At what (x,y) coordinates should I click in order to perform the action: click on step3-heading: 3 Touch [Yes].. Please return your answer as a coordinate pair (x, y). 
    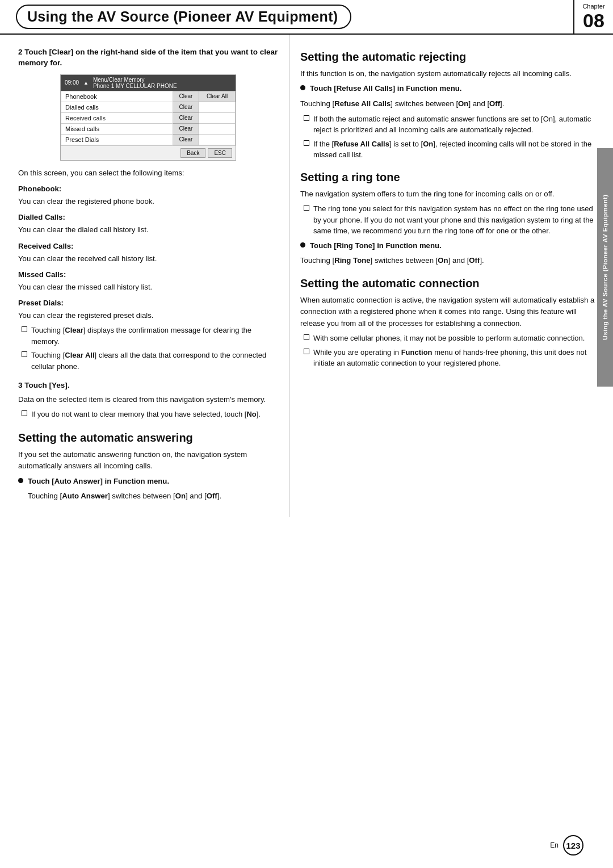
    Looking at the image, I should click on (148, 385).